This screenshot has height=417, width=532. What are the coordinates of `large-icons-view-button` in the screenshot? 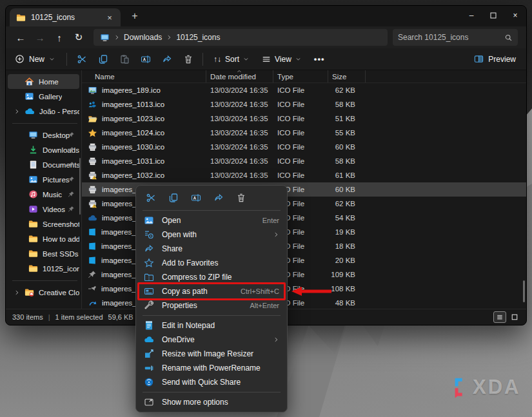 It's located at (515, 317).